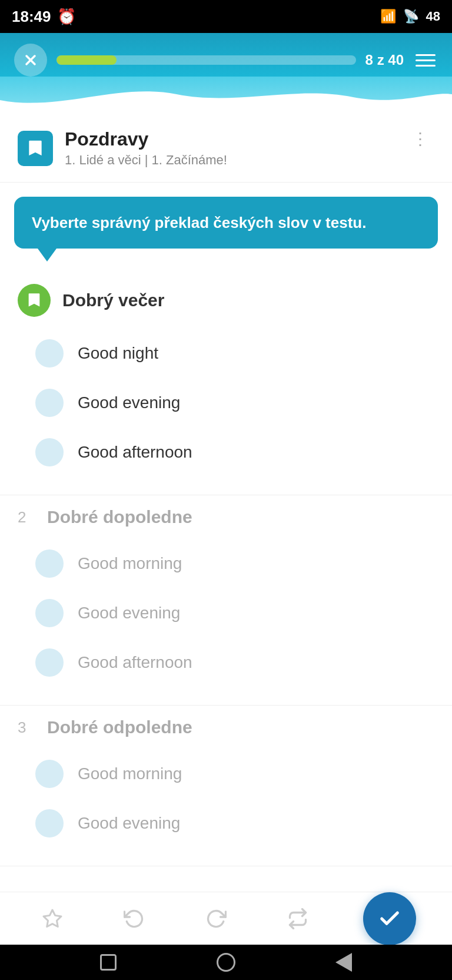  What do you see at coordinates (421, 139) in the screenshot?
I see `more-button: ⋮` at bounding box center [421, 139].